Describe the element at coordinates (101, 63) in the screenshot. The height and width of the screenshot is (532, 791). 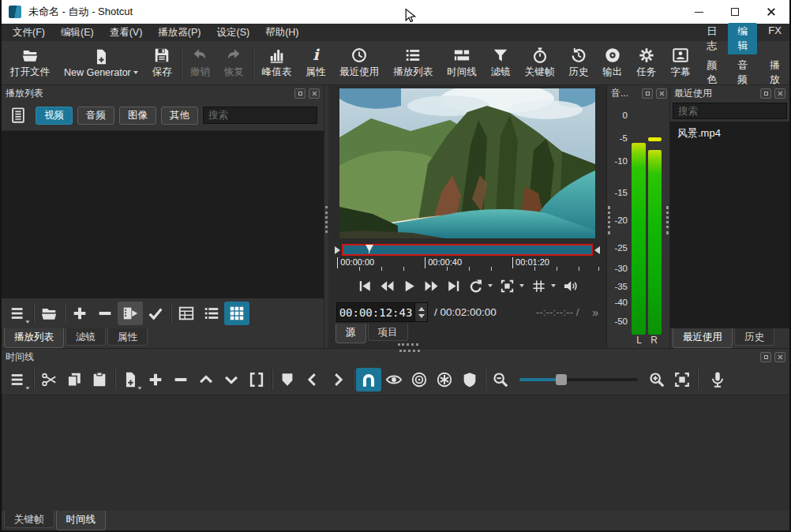
I see `toolbar-new-generator: New Generator` at that location.